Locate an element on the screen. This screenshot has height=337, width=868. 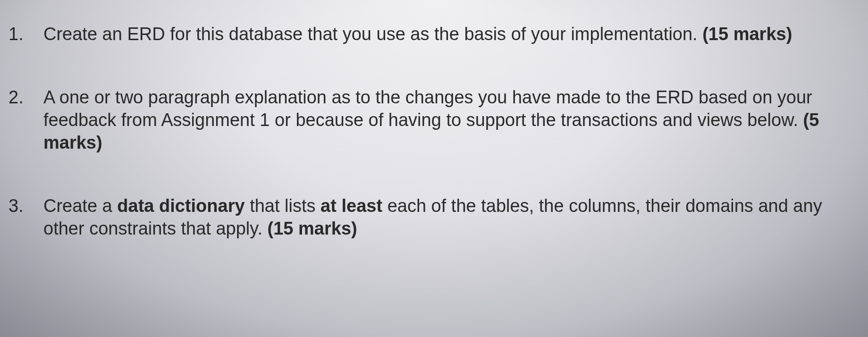
item-number: 3. is located at coordinates (26, 206).